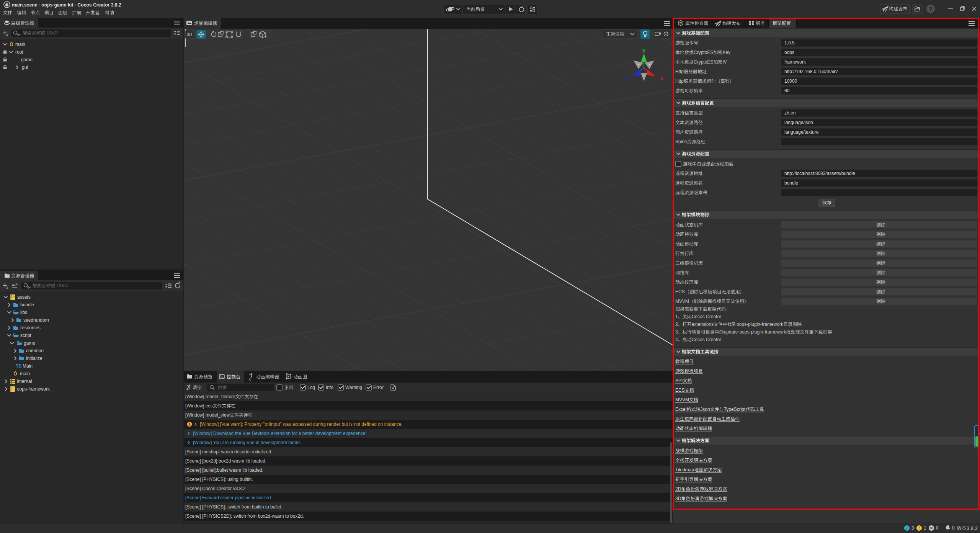 The image size is (980, 533). Describe the element at coordinates (681, 142) in the screenshot. I see `svg-text: Spine` at that location.